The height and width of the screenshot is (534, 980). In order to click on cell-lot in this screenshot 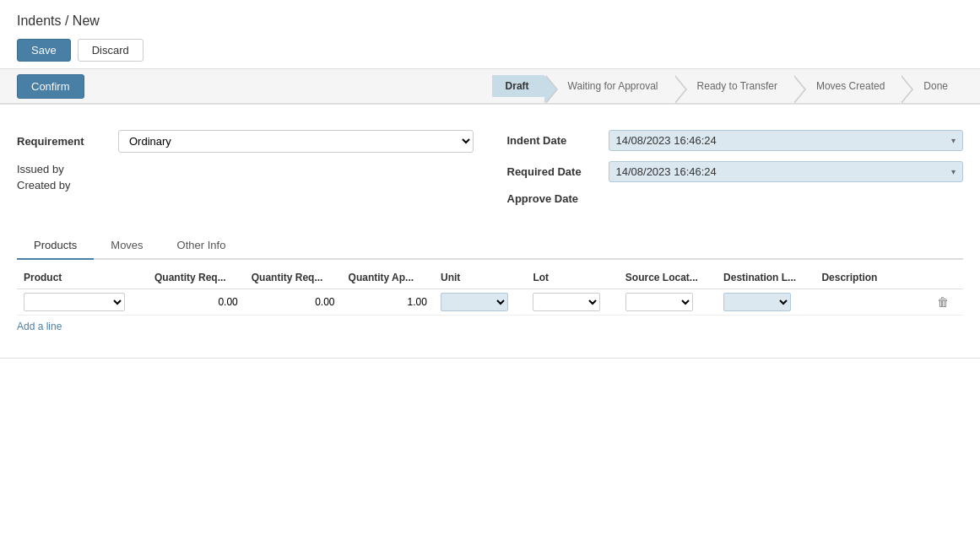, I will do `click(572, 302)`.